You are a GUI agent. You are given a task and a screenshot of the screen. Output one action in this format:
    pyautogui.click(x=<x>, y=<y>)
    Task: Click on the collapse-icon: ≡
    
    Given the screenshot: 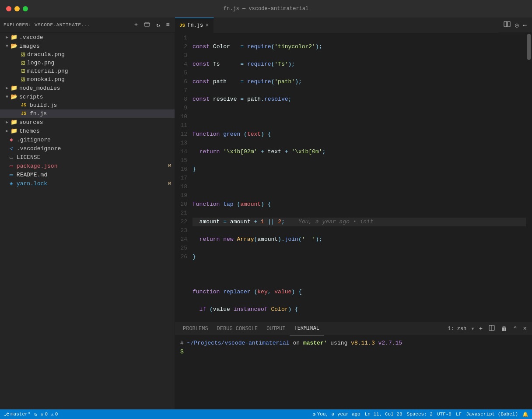 What is the action you would take?
    pyautogui.click(x=168, y=25)
    